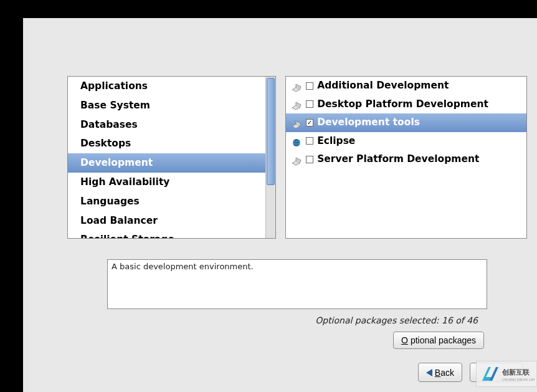 The width and height of the screenshot is (537, 392). Describe the element at coordinates (167, 202) in the screenshot. I see `category-item-languages: Languages` at that location.